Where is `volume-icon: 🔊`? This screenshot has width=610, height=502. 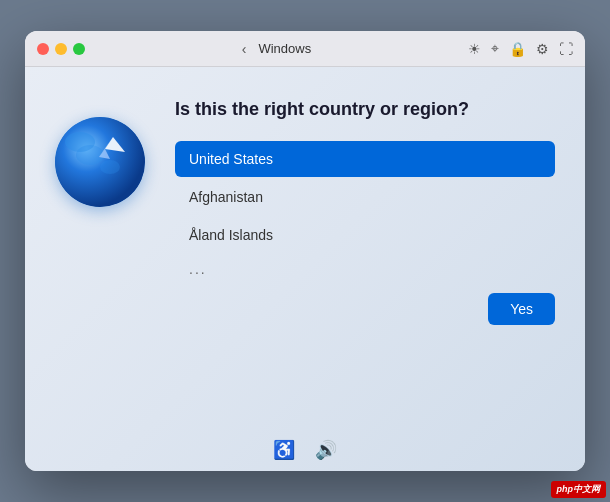
volume-icon: 🔊 is located at coordinates (326, 450).